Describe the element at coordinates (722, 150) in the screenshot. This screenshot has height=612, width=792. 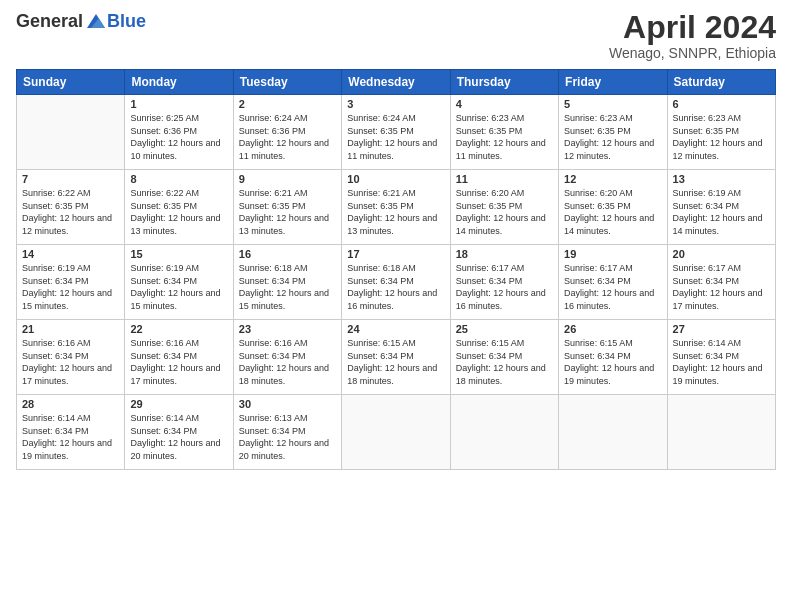
I see `daylight-text: Daylight: 12 hours and 12 minutes.` at that location.